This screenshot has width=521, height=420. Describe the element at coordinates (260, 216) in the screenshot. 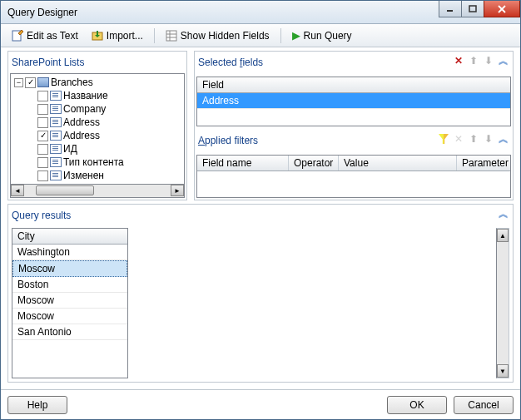

I see `query-results-title: Query results ︽` at that location.